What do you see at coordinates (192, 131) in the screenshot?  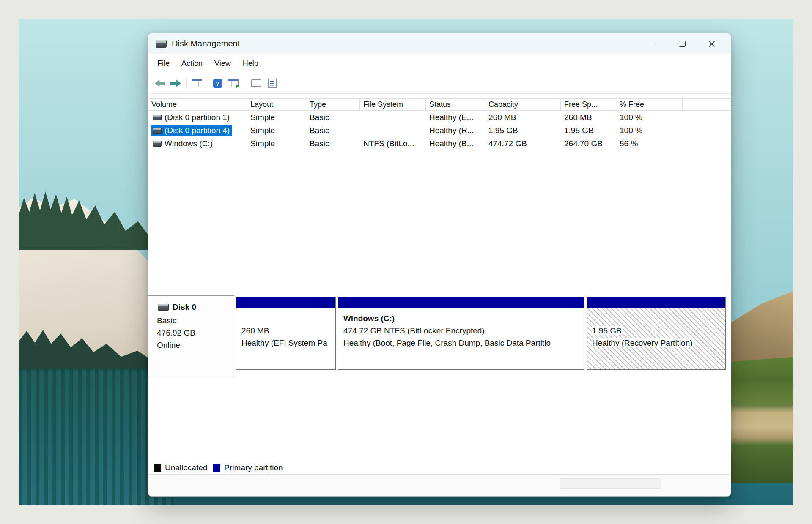 I see `volume-select-target: (Disk 0 partition 4)` at bounding box center [192, 131].